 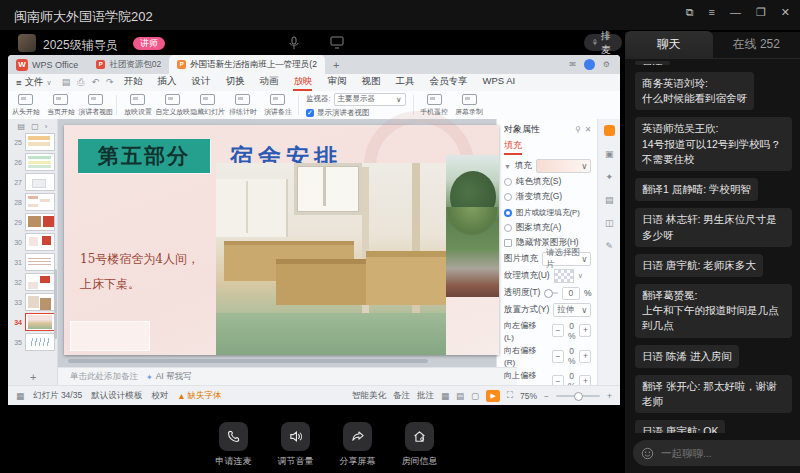 I want to click on minimize-icon: —, so click(x=736, y=12).